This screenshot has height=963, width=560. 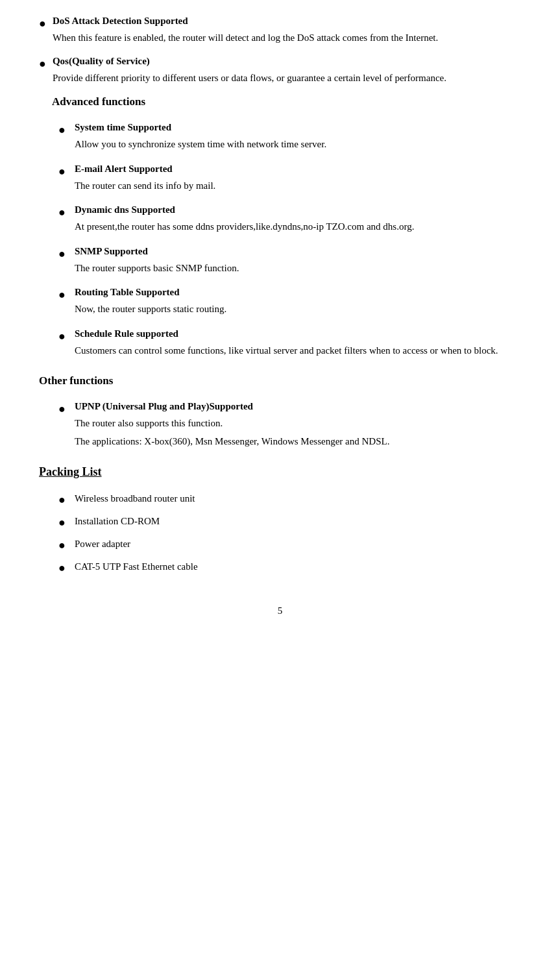 I want to click on dos-section: ● DoS Attack Detection Supported When th…, so click(x=280, y=30).